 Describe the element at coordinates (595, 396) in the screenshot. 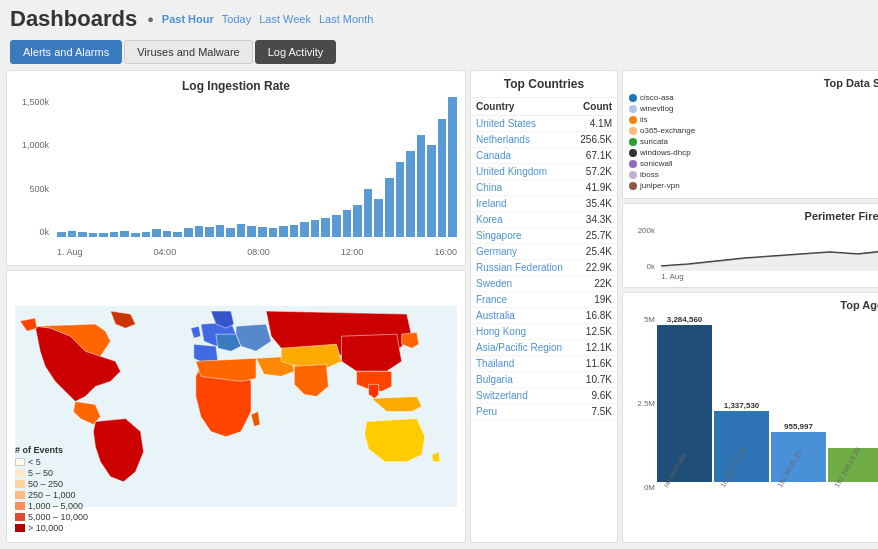

I see `country-count: 9.6K` at that location.